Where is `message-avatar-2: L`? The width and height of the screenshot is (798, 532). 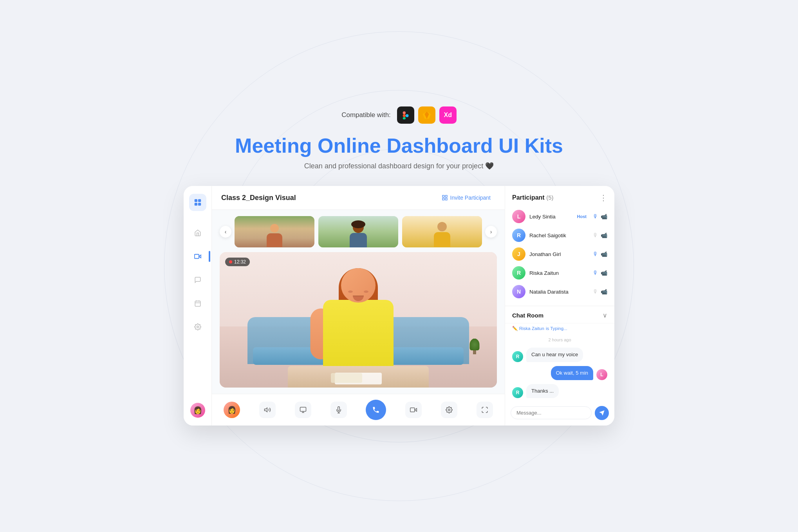
message-avatar-2: L is located at coordinates (602, 375).